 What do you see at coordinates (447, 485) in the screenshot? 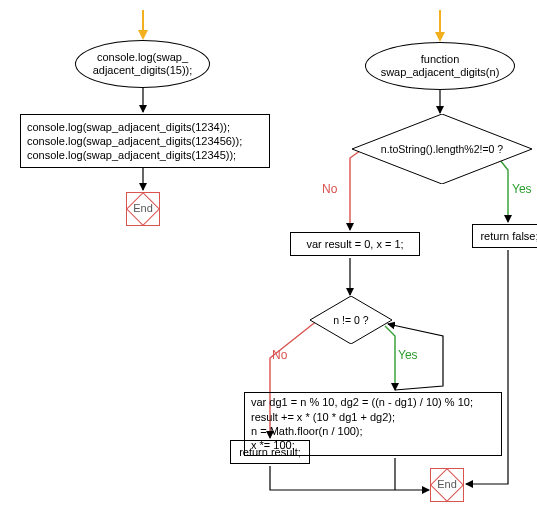
I see `right-end-node: End` at bounding box center [447, 485].